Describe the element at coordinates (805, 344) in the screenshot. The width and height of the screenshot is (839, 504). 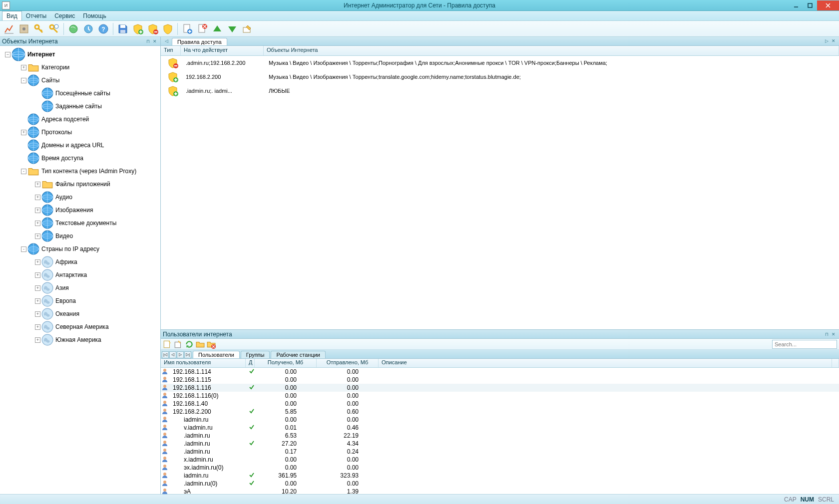
I see `search-input` at that location.